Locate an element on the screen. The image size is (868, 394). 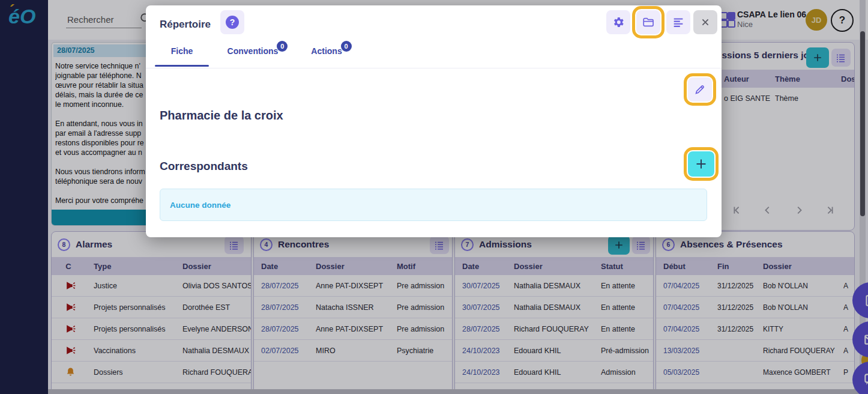
plus-icon is located at coordinates (701, 164).